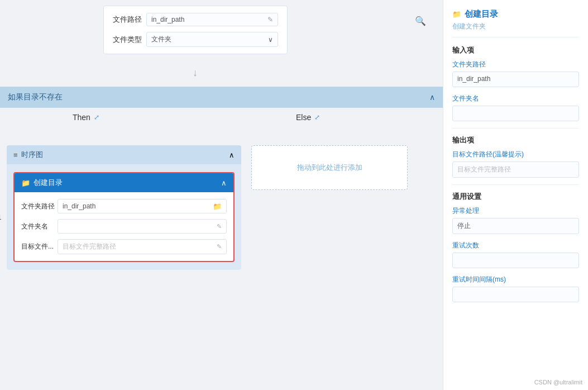  Describe the element at coordinates (42, 183) in the screenshot. I see `create-dir-title-area: 📁 创建目录` at that location.